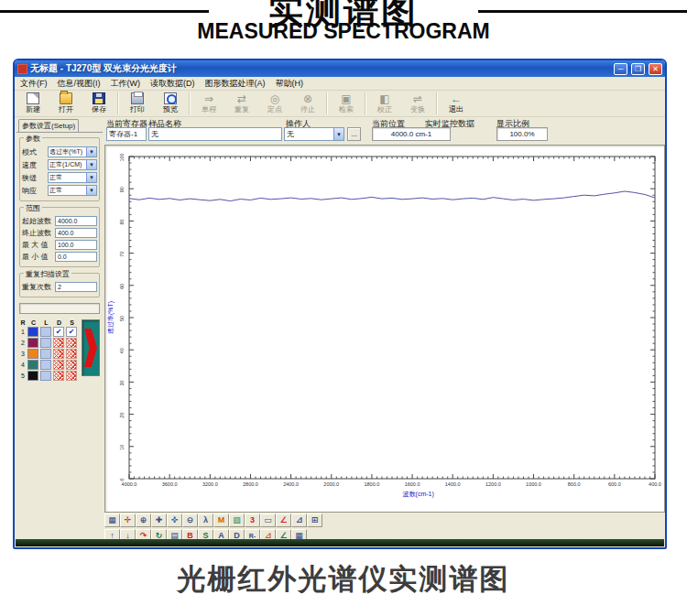  I want to click on zoom-out-button: ⊖, so click(191, 520).